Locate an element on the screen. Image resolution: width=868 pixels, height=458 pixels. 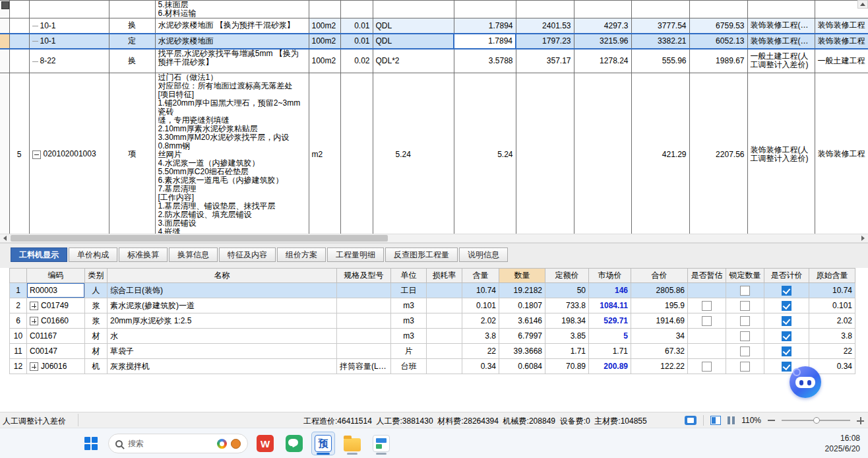
scroll-left-icon is located at coordinates (5, 238).